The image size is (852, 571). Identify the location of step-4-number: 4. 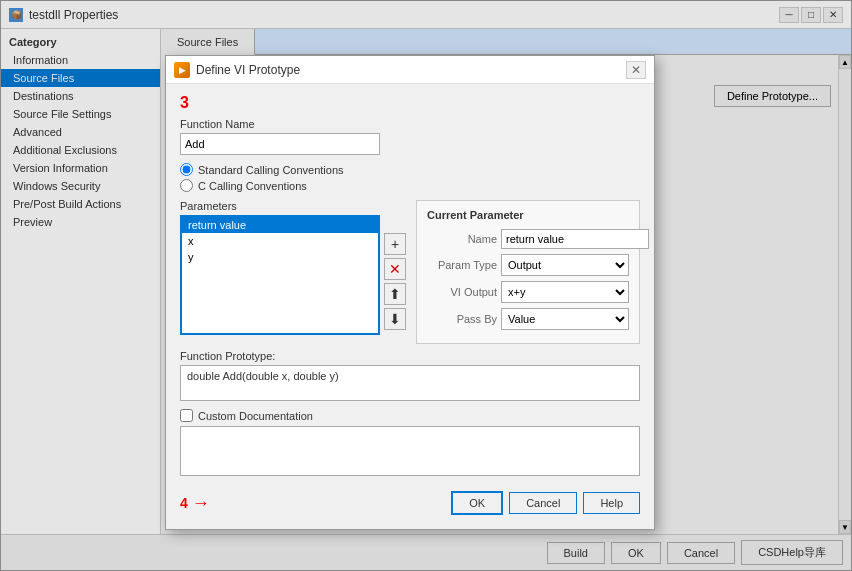
(184, 503).